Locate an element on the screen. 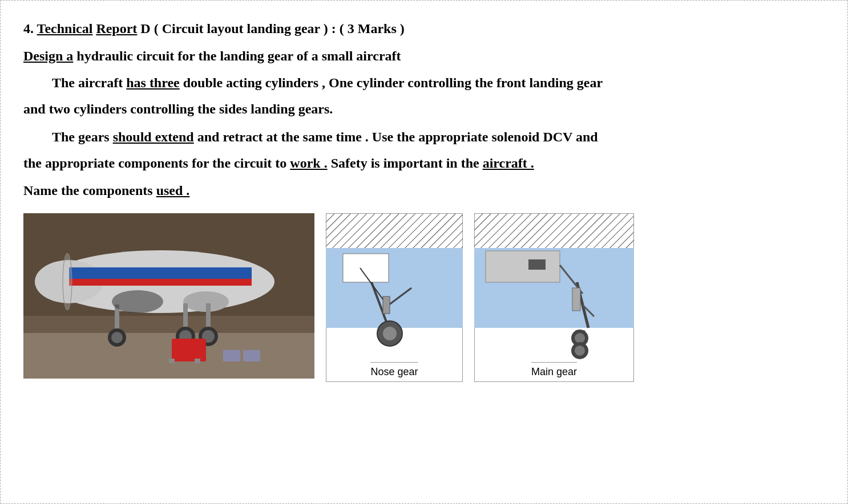  design-line: Design a hydraulic circuit for the landi… is located at coordinates (424, 56).